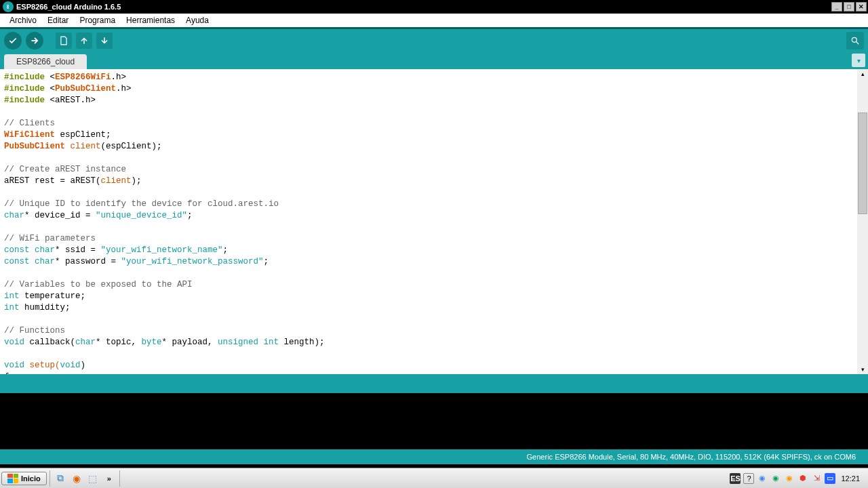 This screenshot has height=488, width=868. I want to click on language-indicator: ES, so click(735, 479).